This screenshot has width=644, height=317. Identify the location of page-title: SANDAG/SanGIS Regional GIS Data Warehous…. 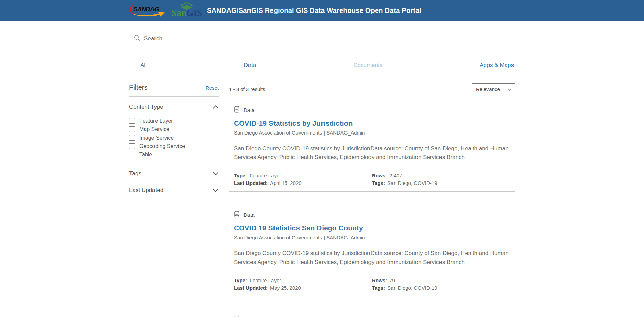
(314, 11).